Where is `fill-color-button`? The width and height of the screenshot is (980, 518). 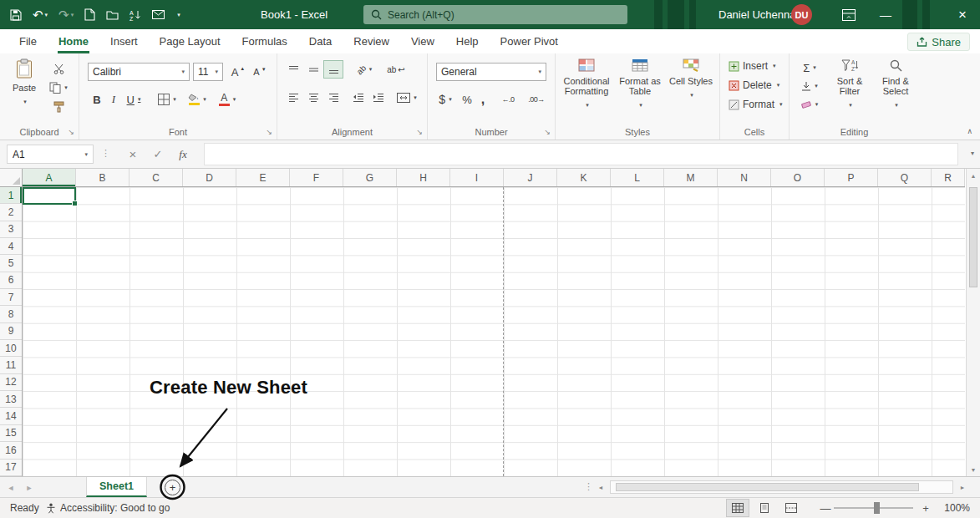
fill-color-button is located at coordinates (197, 99).